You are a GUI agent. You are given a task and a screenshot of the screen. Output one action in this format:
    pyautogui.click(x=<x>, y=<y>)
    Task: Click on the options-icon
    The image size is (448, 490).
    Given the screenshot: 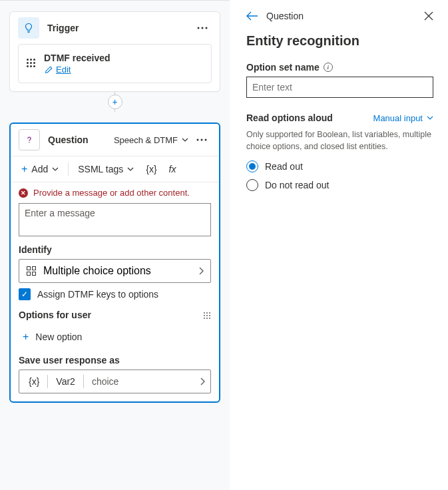 What is the action you would take?
    pyautogui.click(x=31, y=271)
    